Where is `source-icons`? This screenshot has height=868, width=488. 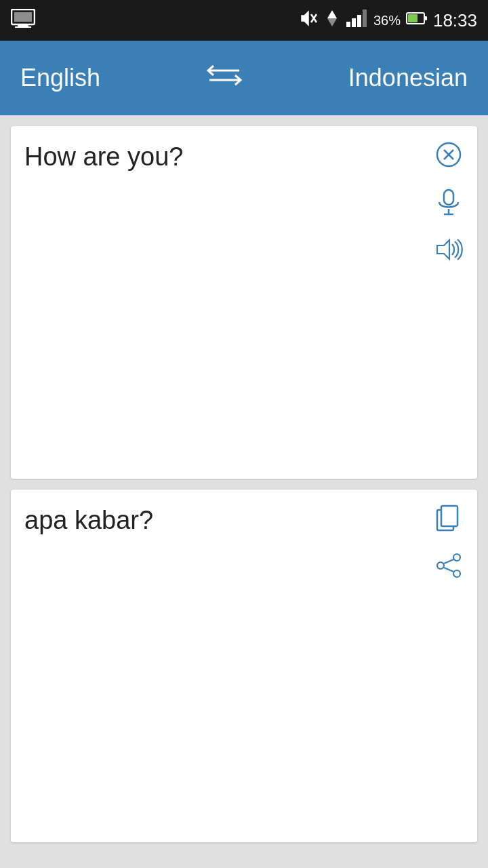
source-icons is located at coordinates (449, 202).